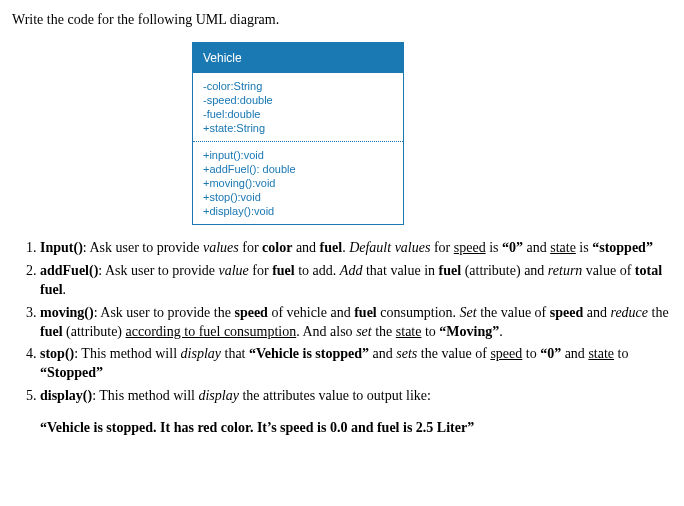 The image size is (684, 506). I want to click on text-segment: sets, so click(406, 354).